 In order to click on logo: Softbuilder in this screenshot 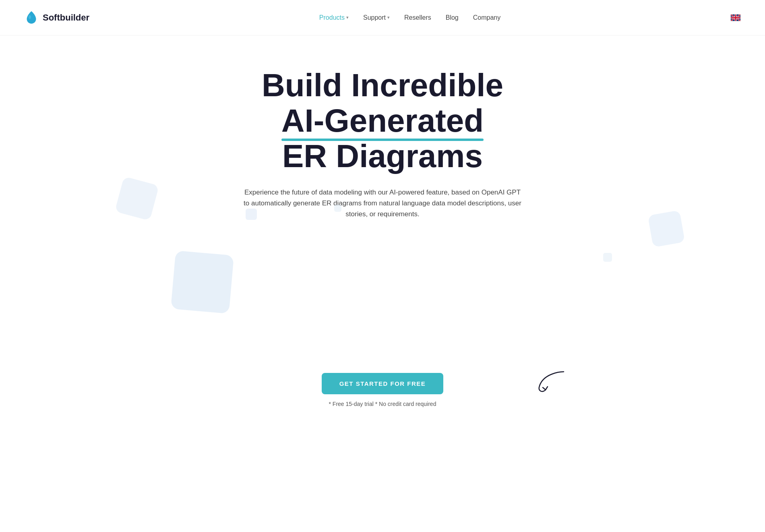, I will do `click(57, 18)`.